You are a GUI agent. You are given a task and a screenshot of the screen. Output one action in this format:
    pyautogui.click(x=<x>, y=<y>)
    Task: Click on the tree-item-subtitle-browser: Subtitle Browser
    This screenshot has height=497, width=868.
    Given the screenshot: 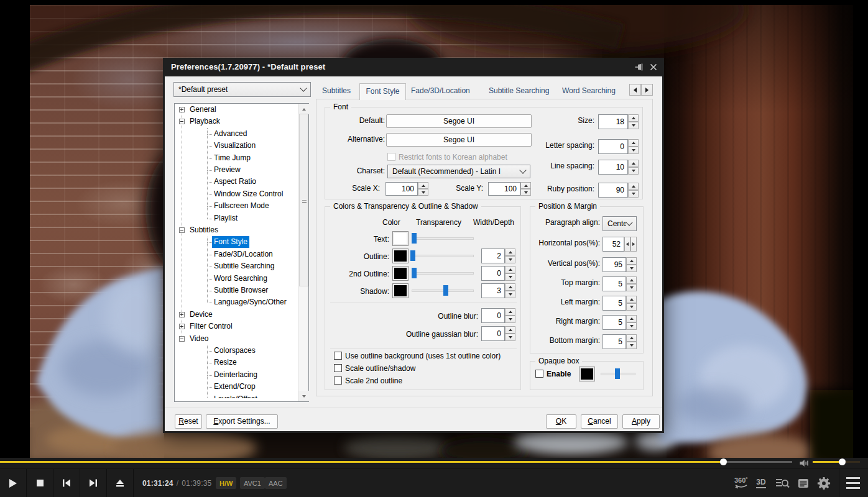 What is the action you would take?
    pyautogui.click(x=241, y=291)
    